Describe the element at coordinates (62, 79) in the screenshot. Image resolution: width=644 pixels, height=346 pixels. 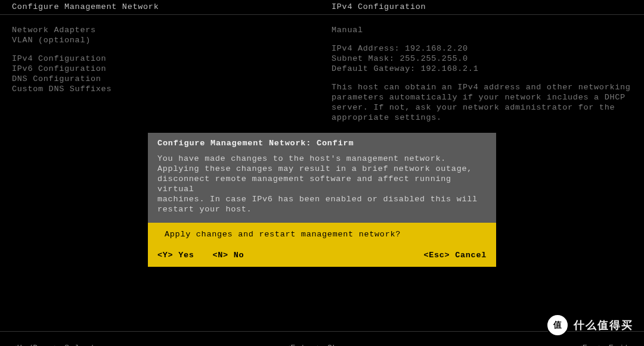
I see `menu-item-dns: DNS Configuration` at that location.